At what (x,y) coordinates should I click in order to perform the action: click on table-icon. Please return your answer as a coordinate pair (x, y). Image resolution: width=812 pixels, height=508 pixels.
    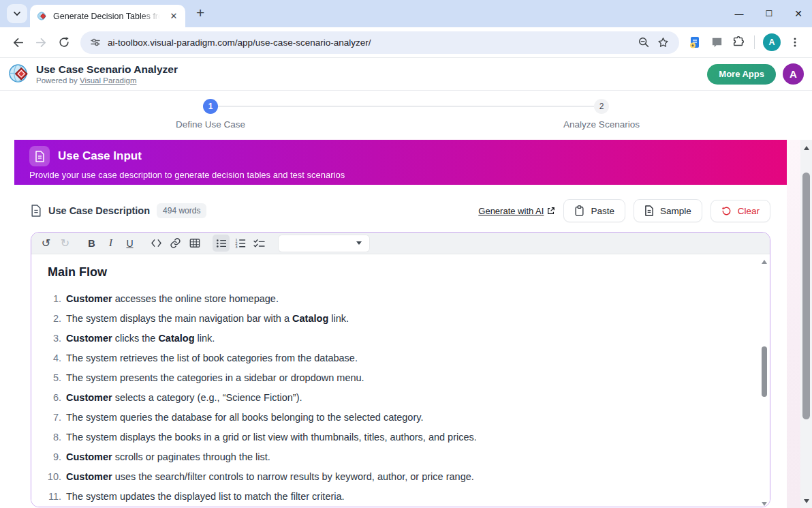
    Looking at the image, I should click on (195, 243).